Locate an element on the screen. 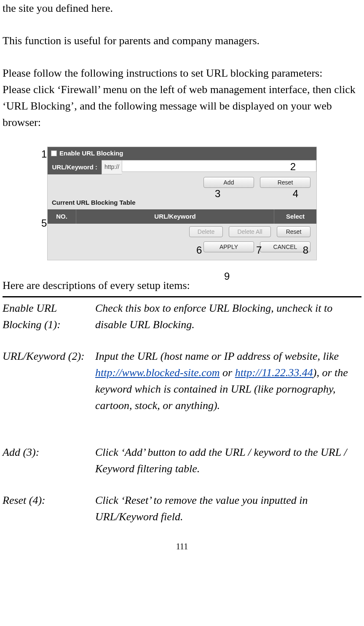 The width and height of the screenshot is (364, 626). desc-urlkey-part1: Input the URL (host name or IP address o… is located at coordinates (217, 356).